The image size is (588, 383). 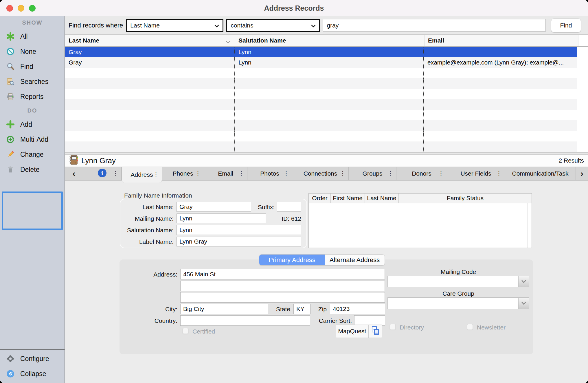 I want to click on sidebar-item-label: Change, so click(x=32, y=154).